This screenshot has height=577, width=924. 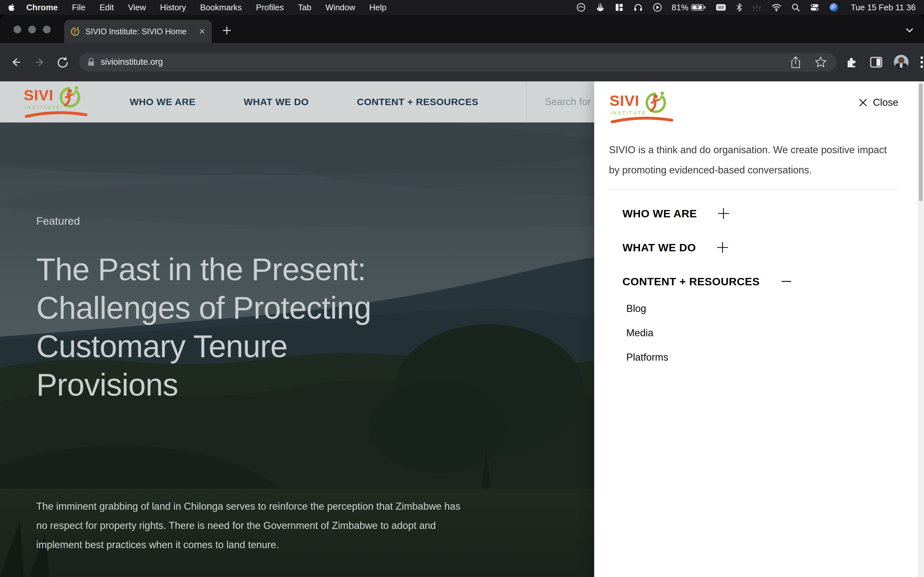 What do you see at coordinates (901, 62) in the screenshot?
I see `profile-avatar` at bounding box center [901, 62].